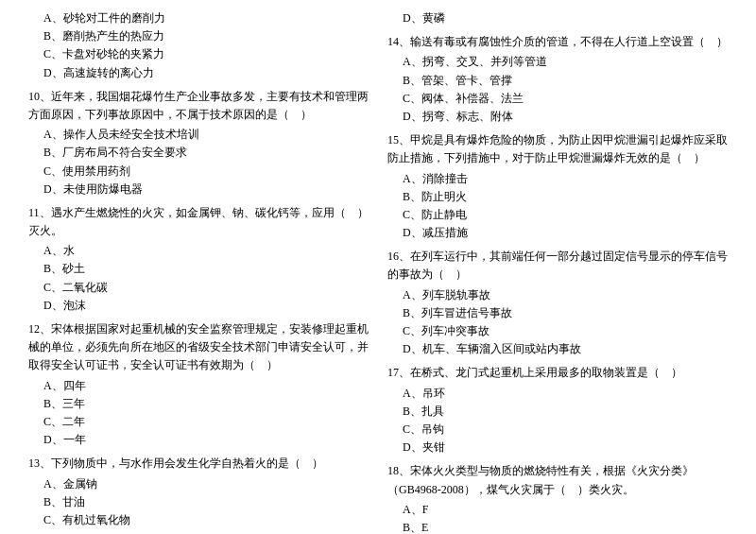 The width and height of the screenshot is (756, 534). Describe the element at coordinates (198, 385) in the screenshot. I see `question-12: 12、宋体根据国家对起重机械的安全监察管理规定，安装修理起重机械的单位，必须先向…` at that location.